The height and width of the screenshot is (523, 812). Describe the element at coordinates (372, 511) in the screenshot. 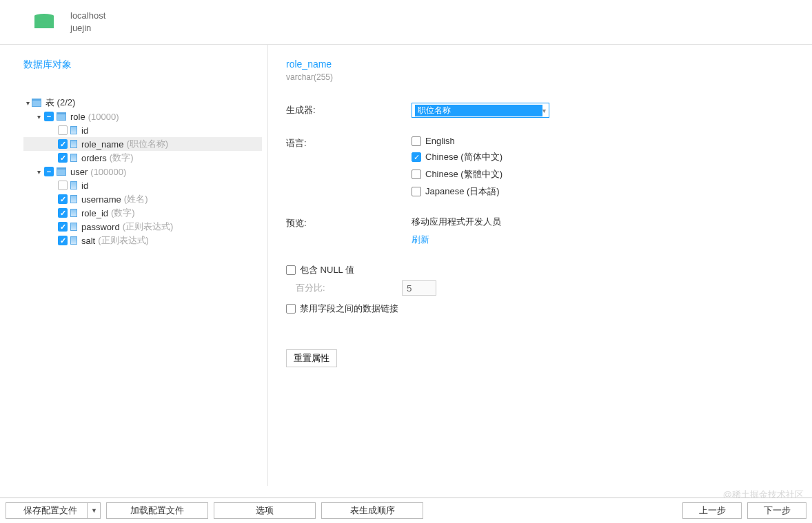

I see `order-button: 表生成顺序` at that location.